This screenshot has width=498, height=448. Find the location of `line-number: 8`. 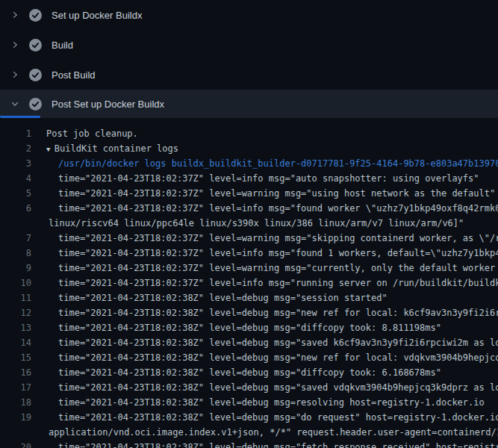

line-number: 8 is located at coordinates (16, 253).